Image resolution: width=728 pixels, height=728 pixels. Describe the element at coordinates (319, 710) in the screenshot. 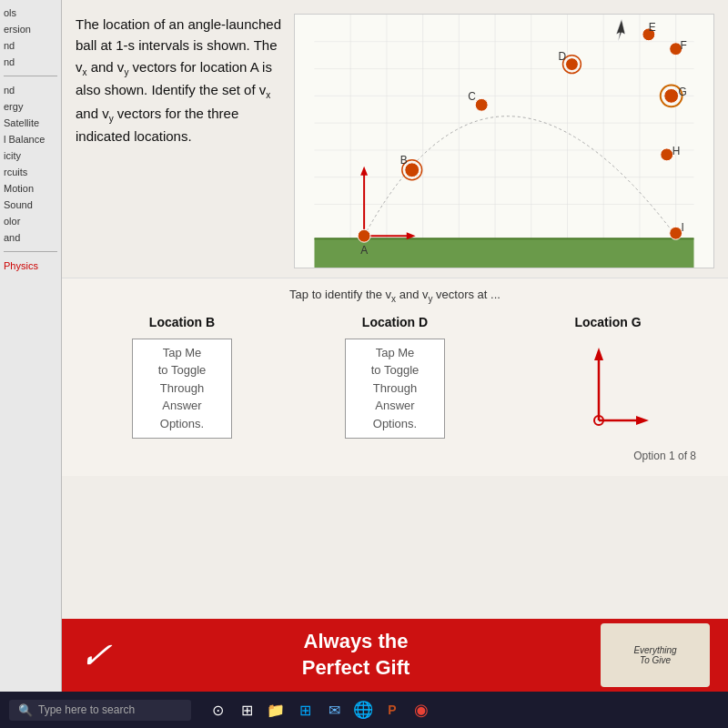

I see `taskbar-icons: ⊙ ⊞ 📁 ⊞ ✉ 🌐 P ◉` at that location.